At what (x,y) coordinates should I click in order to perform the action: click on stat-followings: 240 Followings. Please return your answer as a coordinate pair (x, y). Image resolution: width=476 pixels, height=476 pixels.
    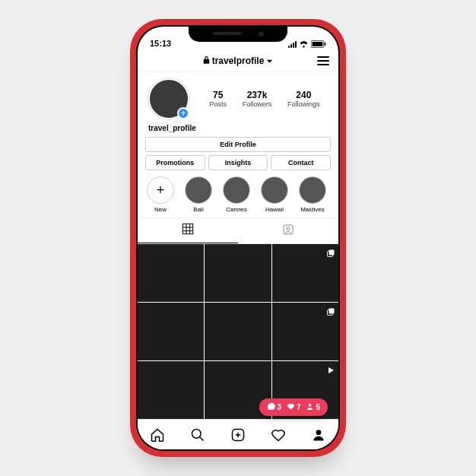
    Looking at the image, I should click on (304, 99).